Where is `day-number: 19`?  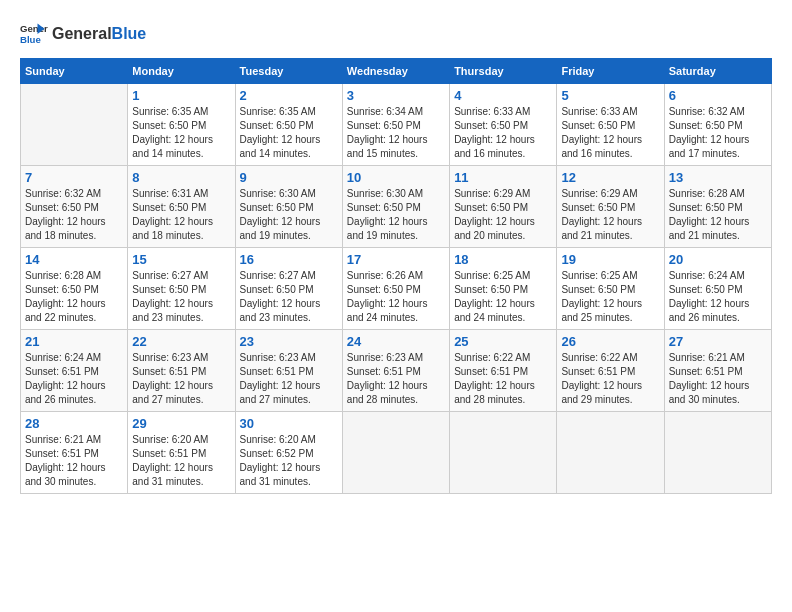 day-number: 19 is located at coordinates (610, 260).